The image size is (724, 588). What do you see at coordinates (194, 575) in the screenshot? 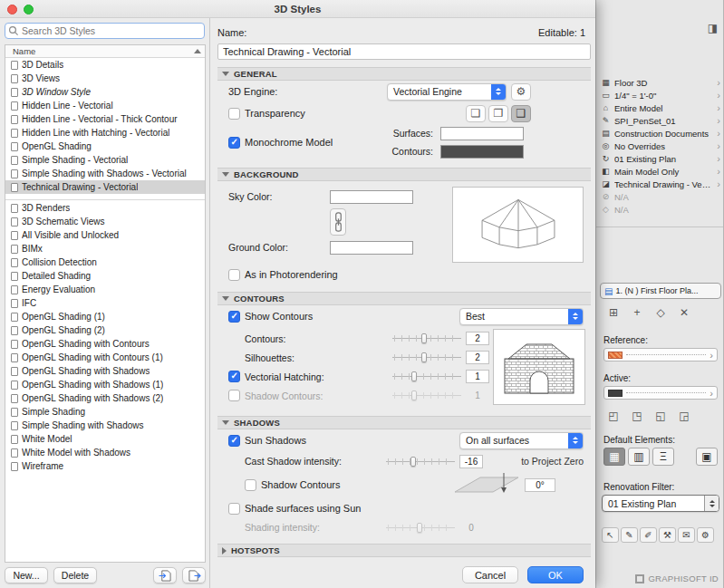
I see `export-styles-button` at bounding box center [194, 575].